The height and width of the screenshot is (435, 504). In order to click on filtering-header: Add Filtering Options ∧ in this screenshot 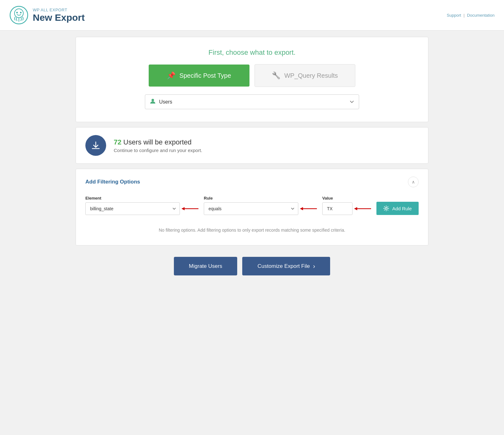, I will do `click(252, 182)`.